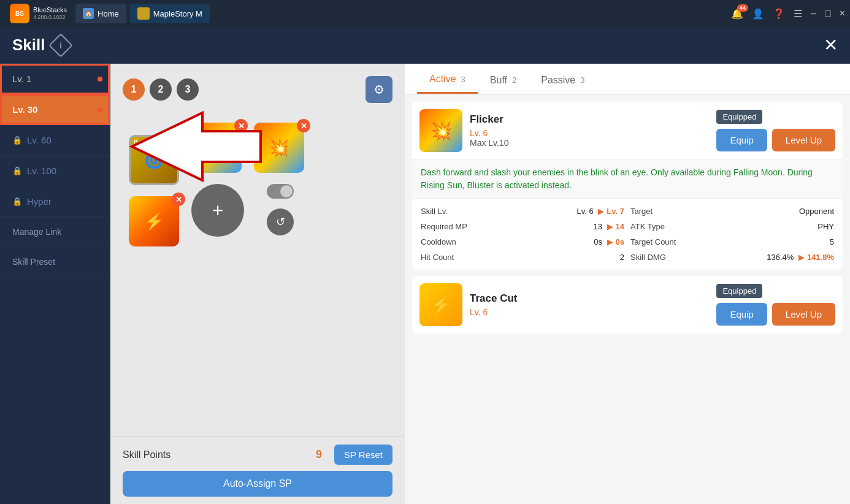 This screenshot has height=504, width=850. I want to click on close-button: ×, so click(843, 13).